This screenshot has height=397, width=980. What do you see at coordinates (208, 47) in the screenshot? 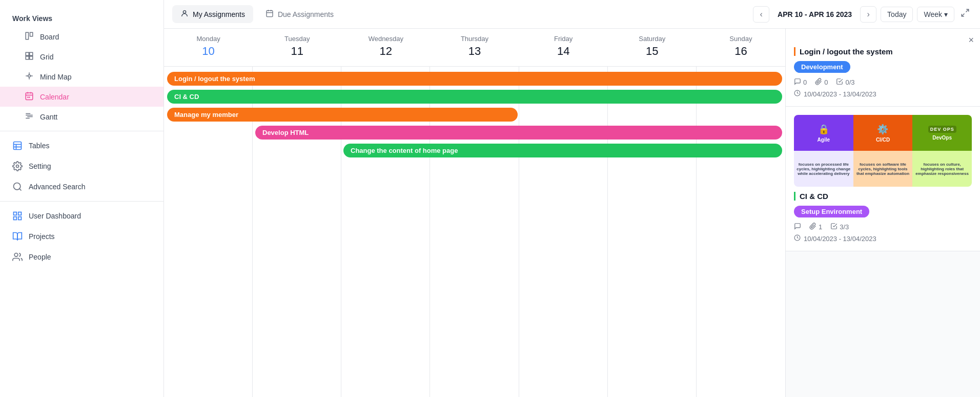
I see `day-header-monday: Monday 10` at bounding box center [208, 47].